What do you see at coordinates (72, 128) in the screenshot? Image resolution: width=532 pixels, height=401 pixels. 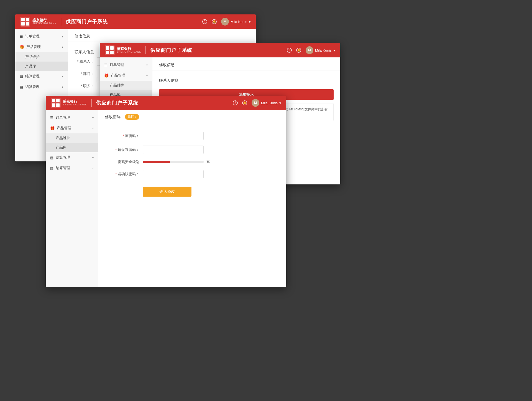 I see `sidebar-item-products-3: 🎁产品管理 ▾` at bounding box center [72, 128].